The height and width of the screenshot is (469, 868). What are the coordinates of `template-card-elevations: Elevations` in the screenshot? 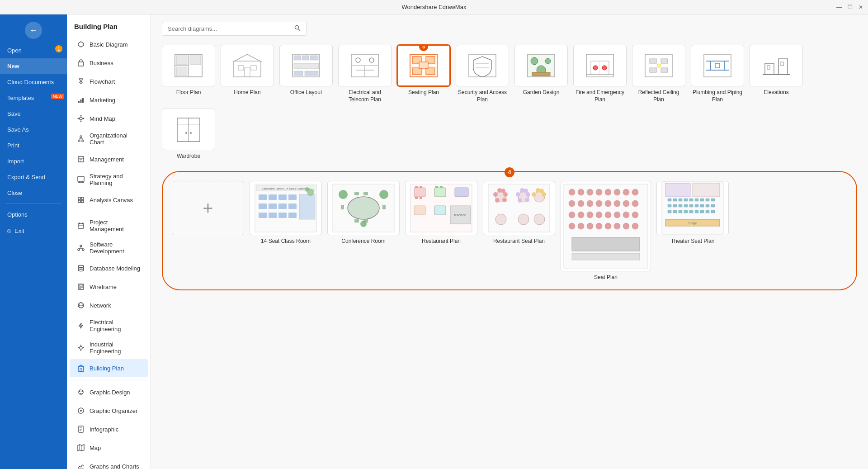 It's located at (776, 74).